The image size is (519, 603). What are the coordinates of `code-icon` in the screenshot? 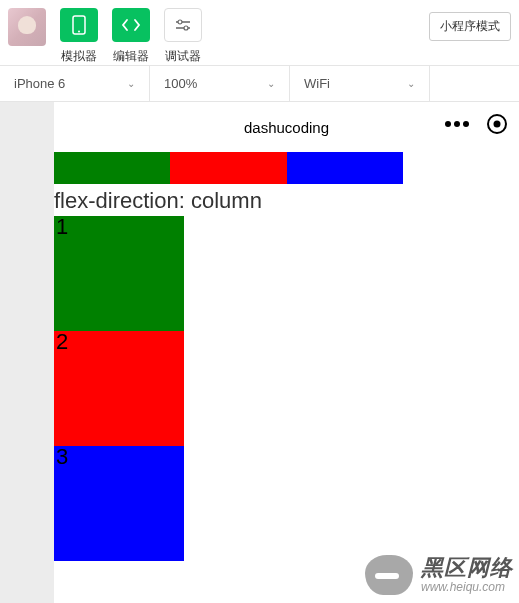 It's located at (131, 25).